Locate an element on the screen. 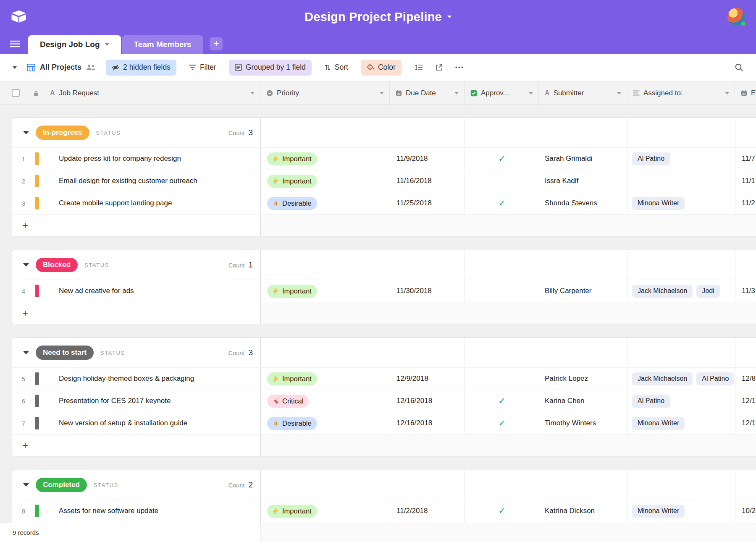 Image resolution: width=756 pixels, height=542 pixels. color-button: Color is located at coordinates (381, 68).